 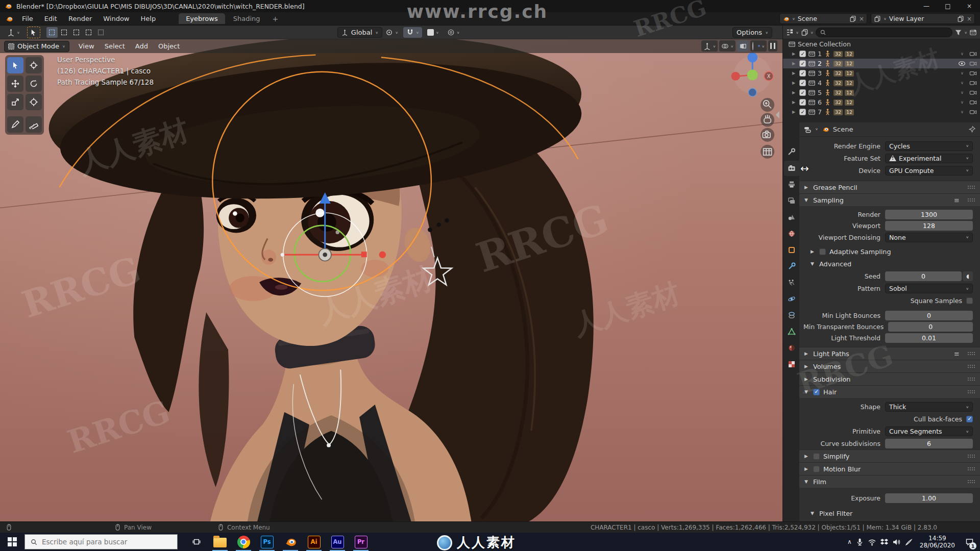 I want to click on tool-measure, so click(x=34, y=124).